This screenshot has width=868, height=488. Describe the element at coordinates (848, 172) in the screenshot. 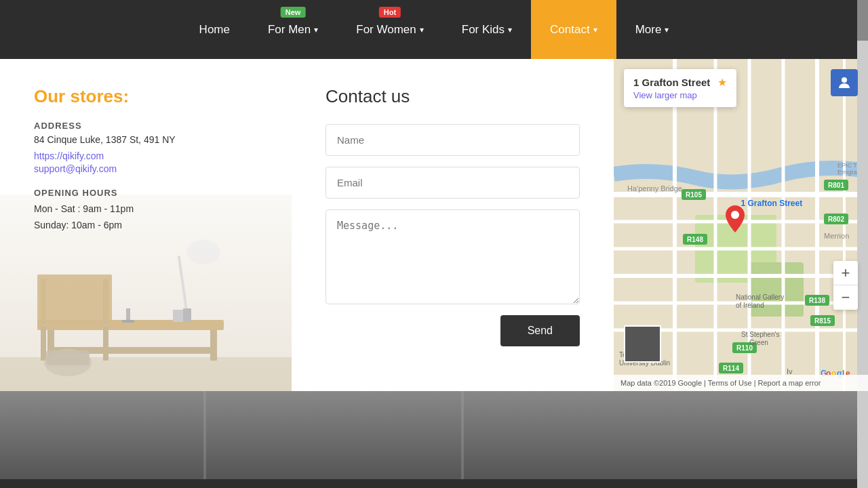

I see `svg-text: Emigra` at that location.